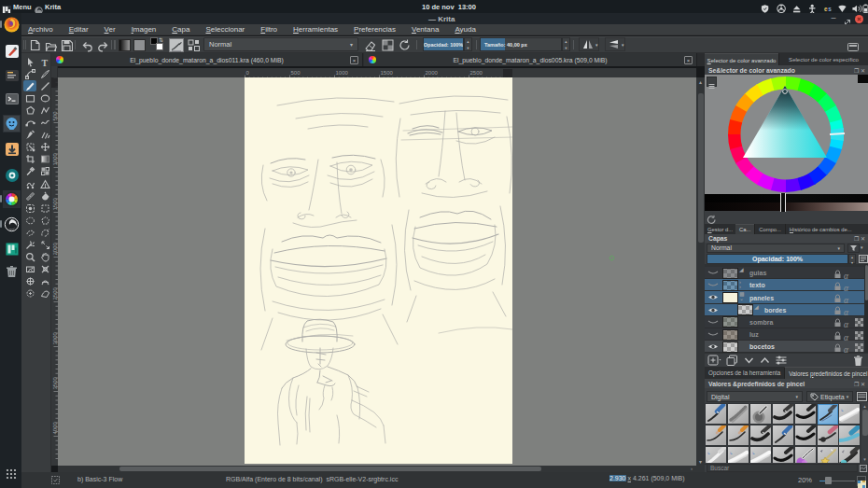 This screenshot has width=868, height=488. Describe the element at coordinates (55, 427) in the screenshot. I see `svg-text: 4000` at that location.